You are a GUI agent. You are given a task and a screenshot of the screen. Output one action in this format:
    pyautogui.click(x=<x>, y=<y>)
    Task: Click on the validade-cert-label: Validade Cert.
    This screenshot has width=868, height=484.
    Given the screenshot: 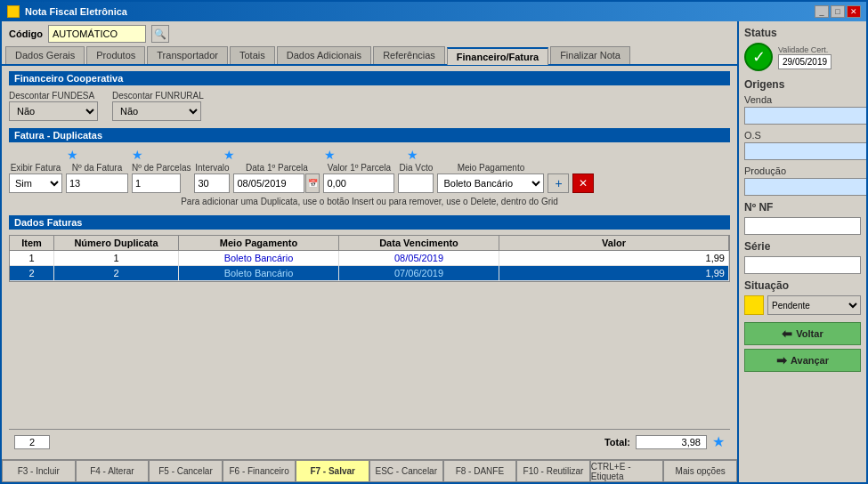 What is the action you would take?
    pyautogui.click(x=805, y=50)
    